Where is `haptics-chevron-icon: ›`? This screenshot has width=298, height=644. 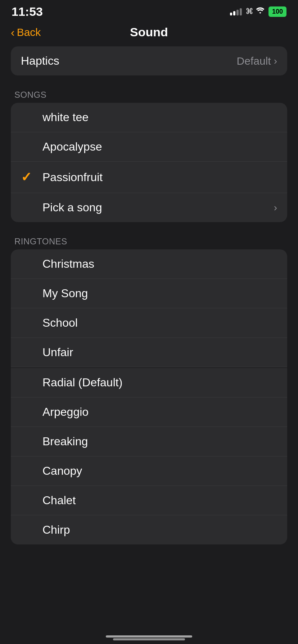 haptics-chevron-icon: › is located at coordinates (276, 61).